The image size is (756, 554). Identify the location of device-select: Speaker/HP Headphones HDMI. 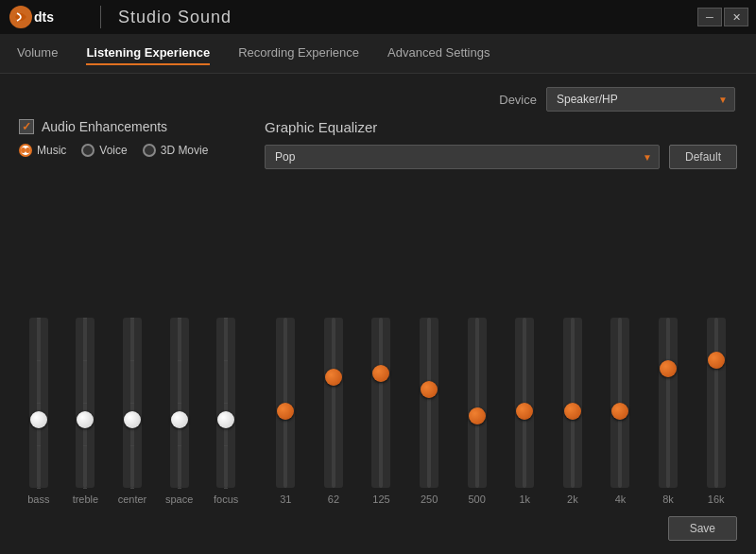
(641, 99).